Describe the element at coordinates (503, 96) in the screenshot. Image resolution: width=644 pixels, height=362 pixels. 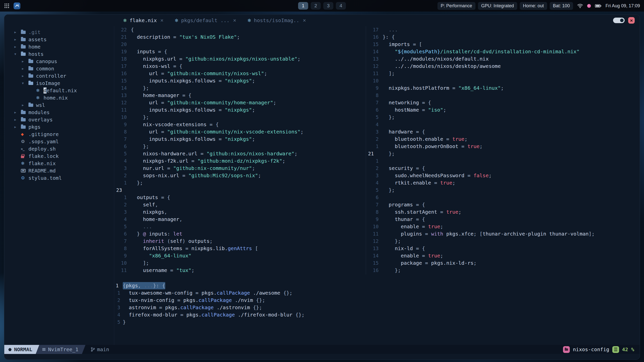
I see `code-line: 8` at that location.